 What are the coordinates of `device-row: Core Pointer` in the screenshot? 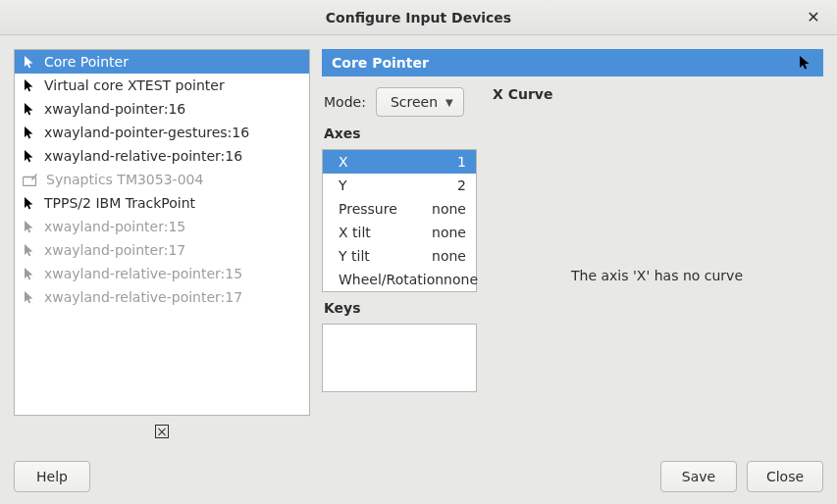 It's located at (162, 62).